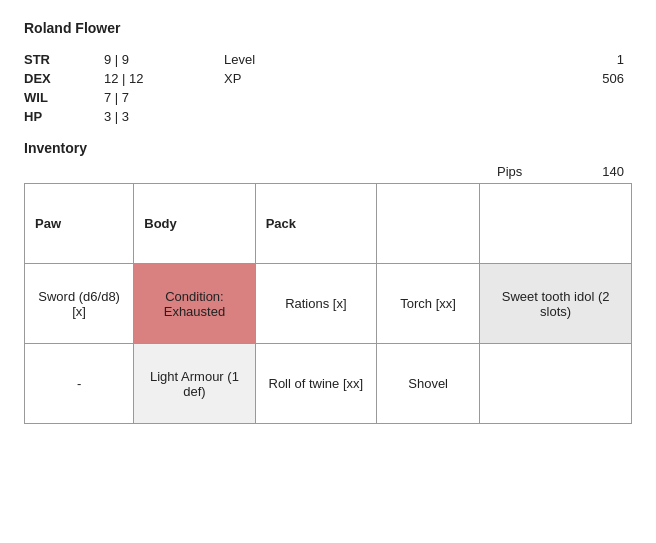  Describe the element at coordinates (328, 384) in the screenshot. I see `table-row: - Light Armour (1 def) Roll of twine [xx…` at that location.